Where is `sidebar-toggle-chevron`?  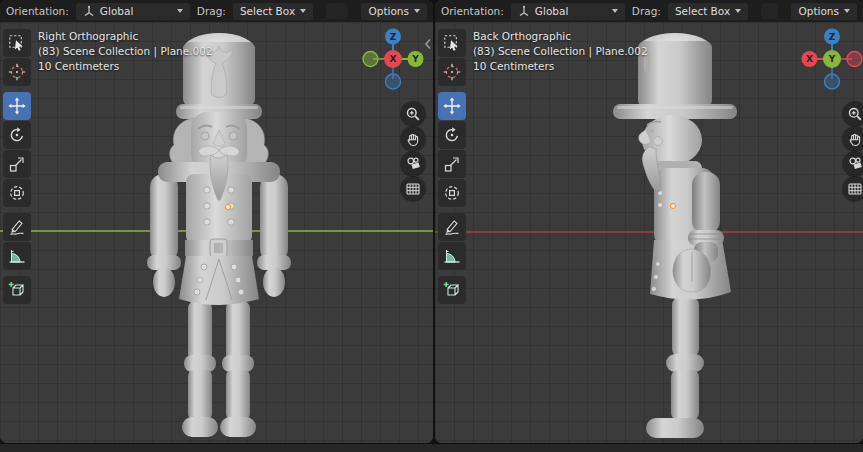
sidebar-toggle-chevron is located at coordinates (428, 44).